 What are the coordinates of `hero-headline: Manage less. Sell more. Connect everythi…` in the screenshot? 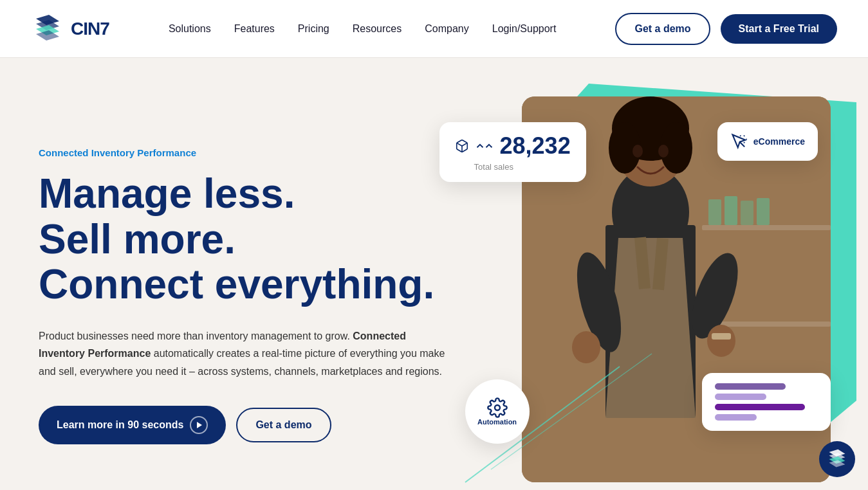 It's located at (246, 239).